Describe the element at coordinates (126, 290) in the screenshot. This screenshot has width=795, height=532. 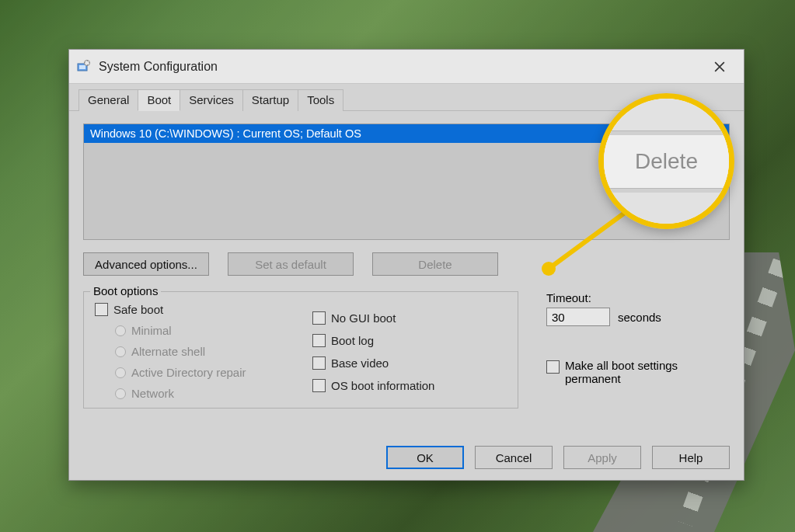
I see `boot-options-legend: Boot options` at that location.